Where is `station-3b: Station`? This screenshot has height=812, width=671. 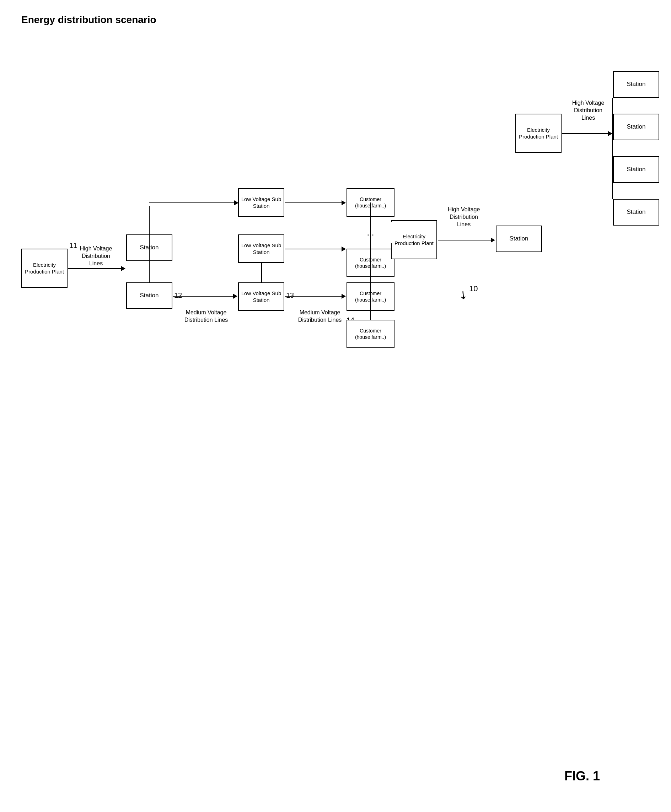 station-3b: Station is located at coordinates (636, 127).